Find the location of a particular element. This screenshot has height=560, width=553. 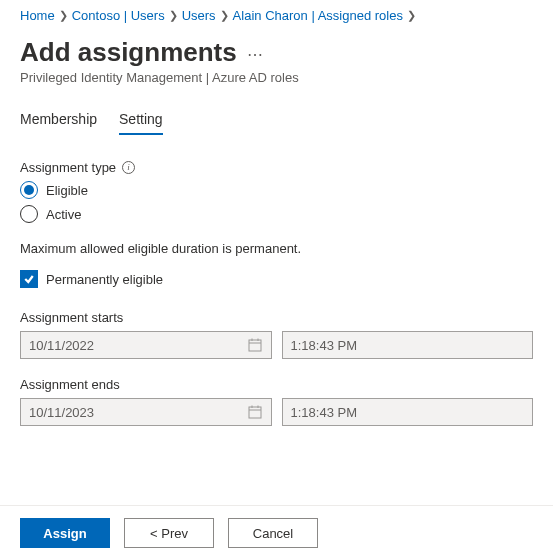

assignment-ends-date: 10/11/2023 is located at coordinates (146, 412).